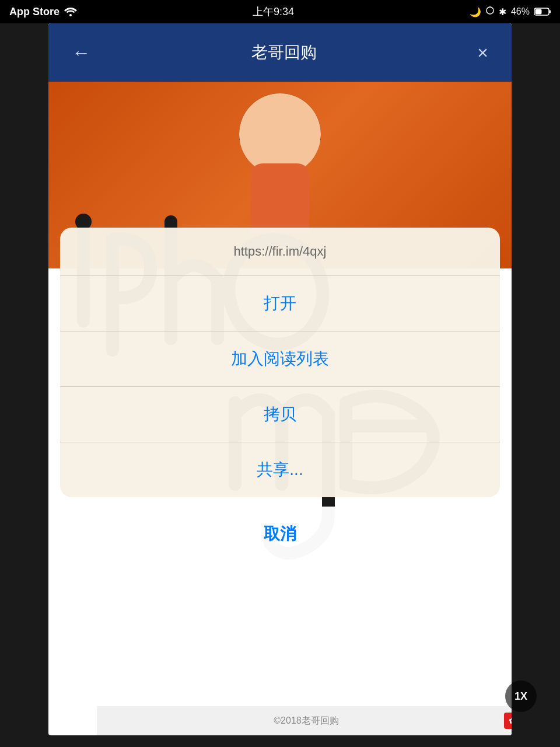  Describe the element at coordinates (542, 12) in the screenshot. I see `battery-icon` at that location.